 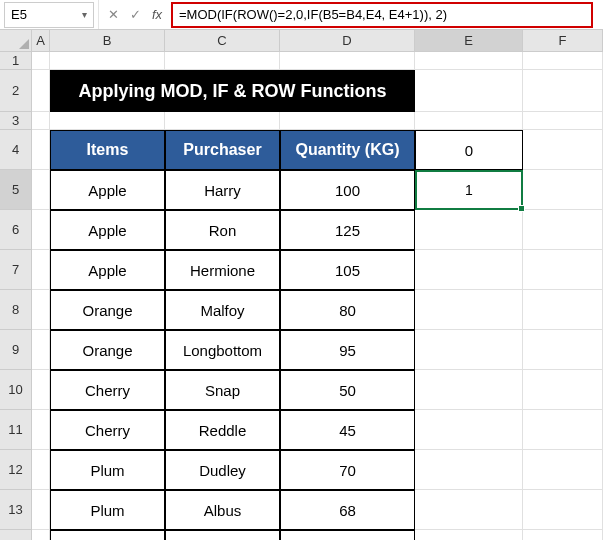 I want to click on cell-e1, so click(x=469, y=61).